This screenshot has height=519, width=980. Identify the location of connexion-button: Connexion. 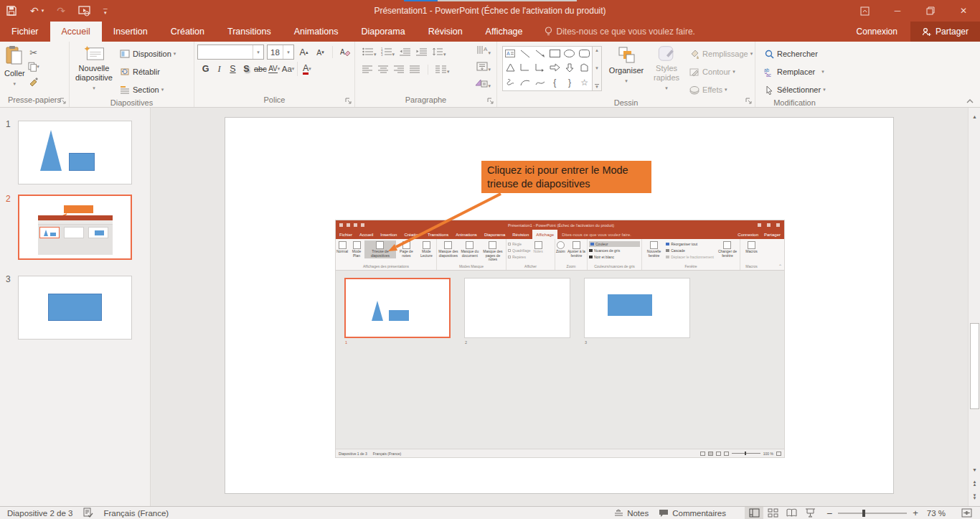
(877, 32).